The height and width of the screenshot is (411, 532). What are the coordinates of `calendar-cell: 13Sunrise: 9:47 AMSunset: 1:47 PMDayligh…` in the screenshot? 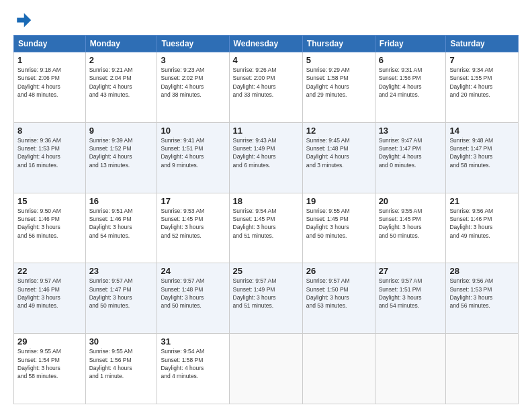 It's located at (410, 157).